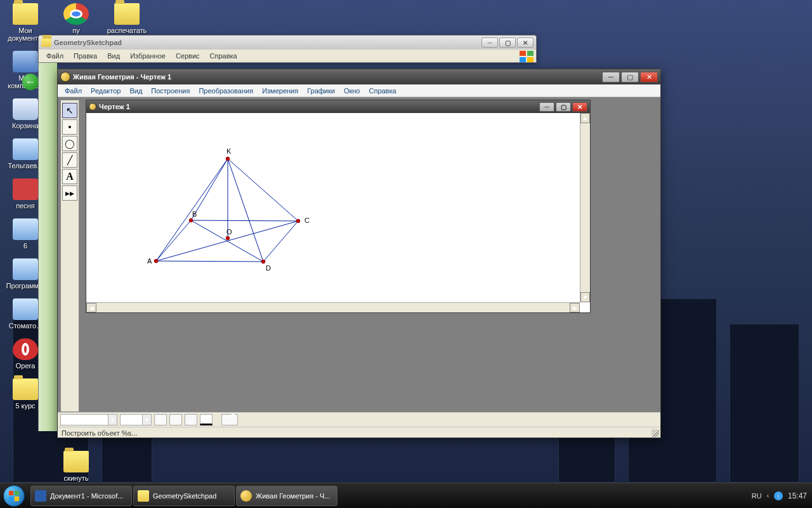  I want to click on windows-flag-icon, so click(527, 57).